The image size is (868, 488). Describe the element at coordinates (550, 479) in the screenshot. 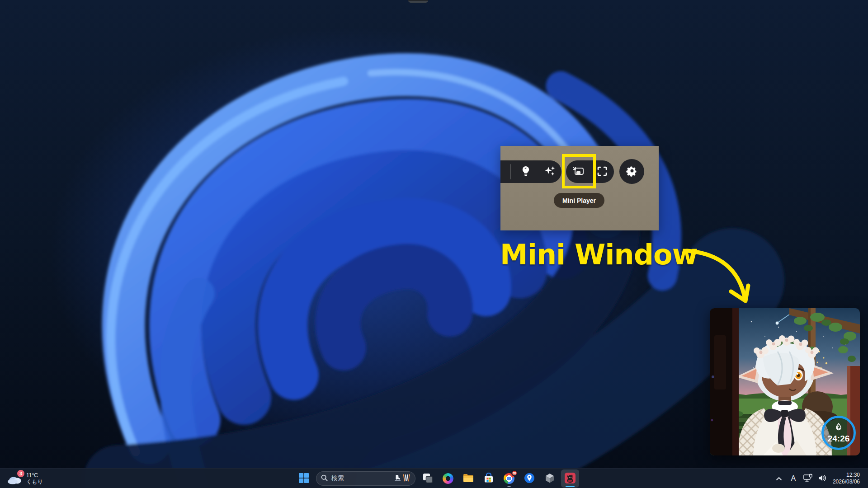

I see `unity-hub-button` at that location.